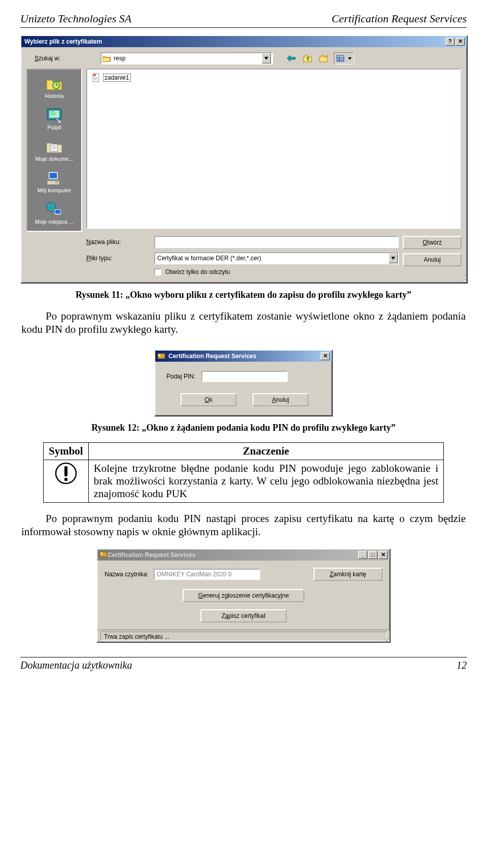  Describe the element at coordinates (117, 258) in the screenshot. I see `filetype-label: Pliki typu:` at that location.